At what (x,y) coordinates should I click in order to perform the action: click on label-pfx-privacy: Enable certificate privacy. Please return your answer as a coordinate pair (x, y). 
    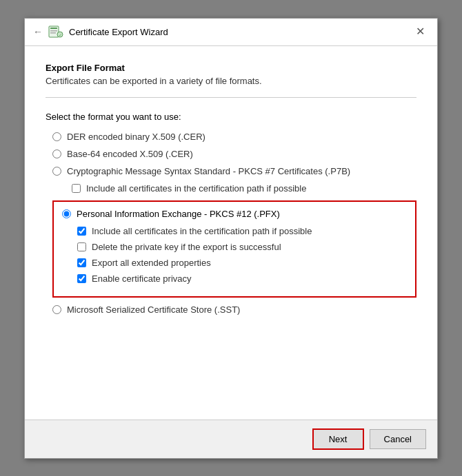
    Looking at the image, I should click on (142, 278).